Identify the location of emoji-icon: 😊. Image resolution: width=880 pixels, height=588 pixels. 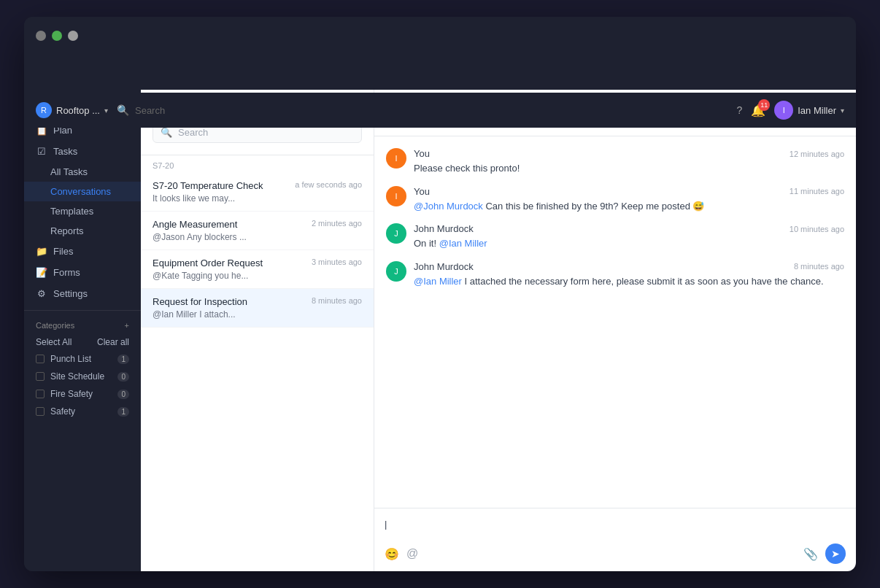
(392, 554).